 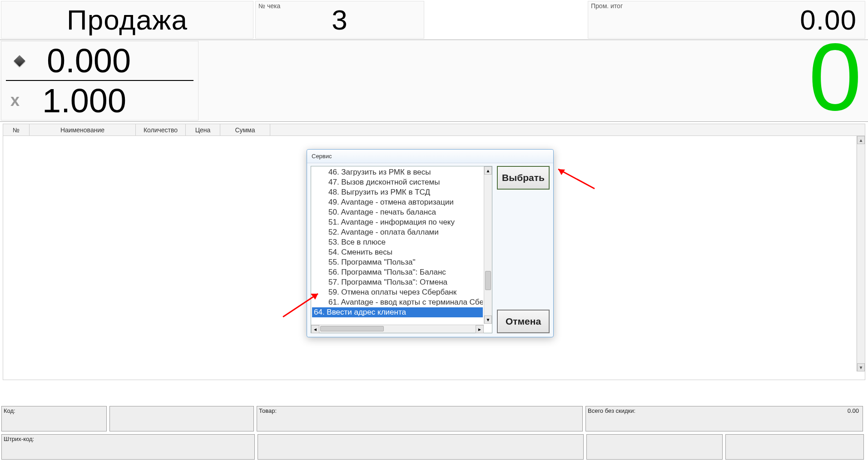 What do you see at coordinates (269, 6) in the screenshot?
I see `check-number-label: № чека` at bounding box center [269, 6].